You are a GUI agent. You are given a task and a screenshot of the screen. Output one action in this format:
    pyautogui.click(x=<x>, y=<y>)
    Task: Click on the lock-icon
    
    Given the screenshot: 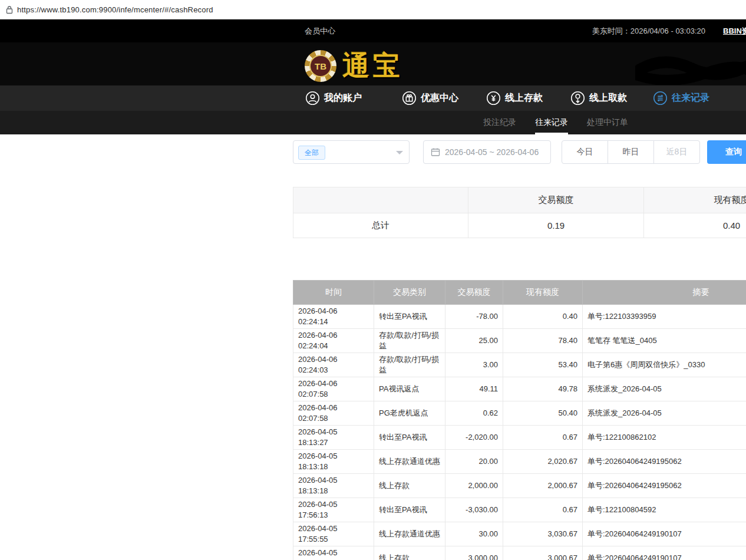 What is the action you would take?
    pyautogui.click(x=9, y=9)
    